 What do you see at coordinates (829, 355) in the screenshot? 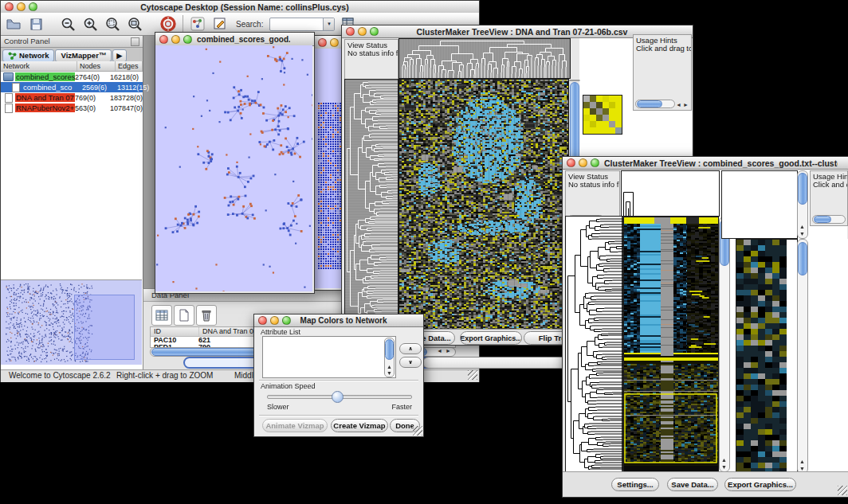
I see `tv2-gene-list` at bounding box center [829, 355].